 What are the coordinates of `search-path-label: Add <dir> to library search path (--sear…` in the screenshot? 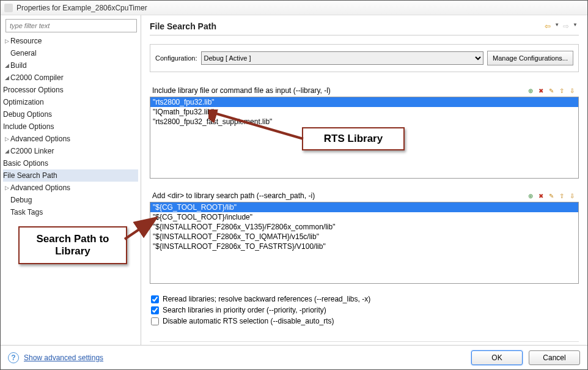 It's located at (233, 196).